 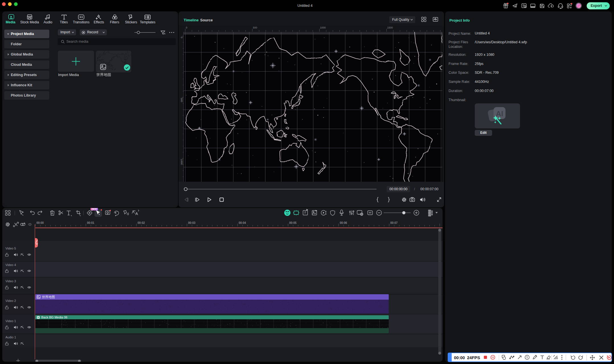 I want to click on svg-text: 00:01, so click(x=91, y=223).